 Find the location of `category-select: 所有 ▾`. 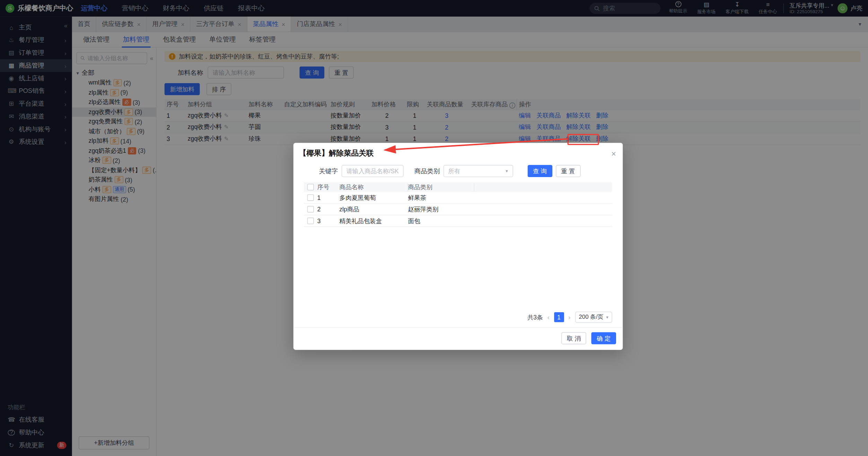

category-select: 所有 ▾ is located at coordinates (478, 171).